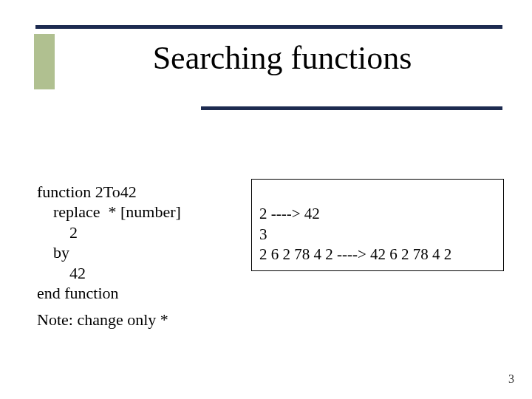  I want to click on function-code-block: function 2To42 replace * [number] 2 by 4…, so click(109, 232).